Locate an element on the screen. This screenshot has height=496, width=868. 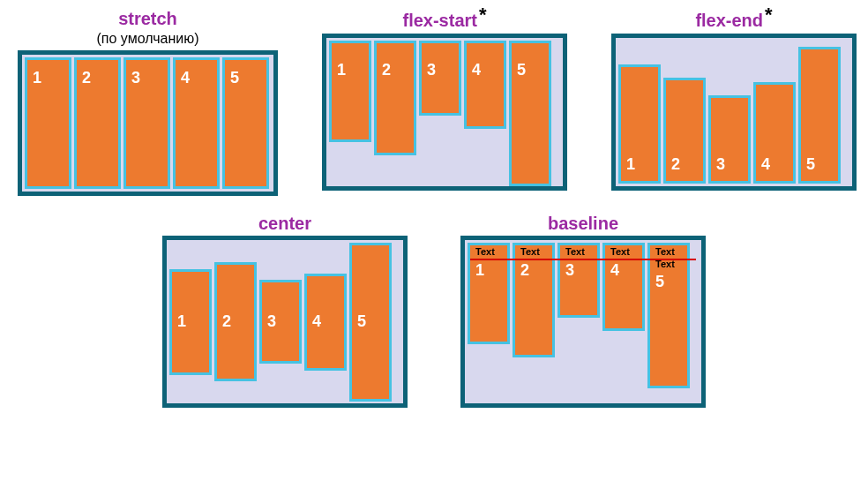
title-text: flex-end is located at coordinates (729, 20).